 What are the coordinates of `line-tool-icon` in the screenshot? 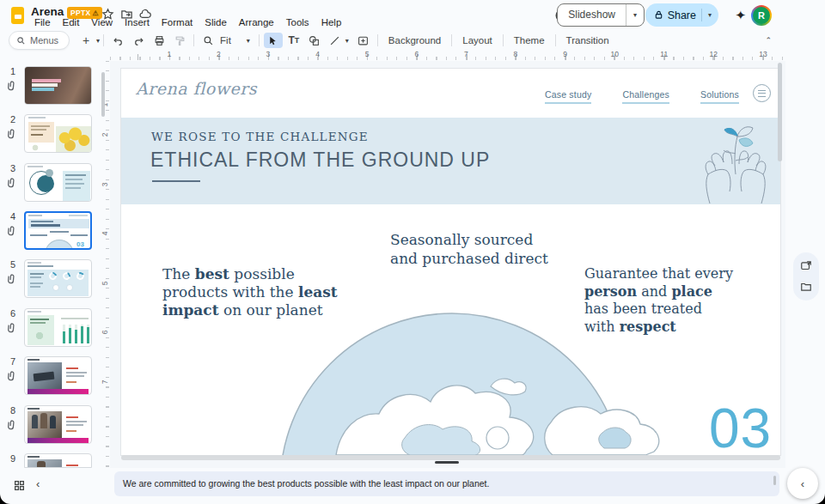 It's located at (335, 40).